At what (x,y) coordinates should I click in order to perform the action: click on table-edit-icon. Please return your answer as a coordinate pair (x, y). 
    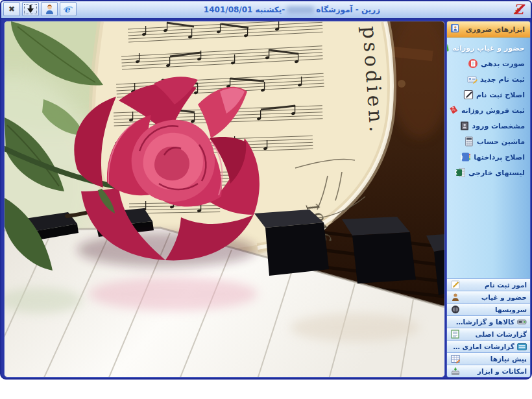
    Looking at the image, I should click on (455, 359).